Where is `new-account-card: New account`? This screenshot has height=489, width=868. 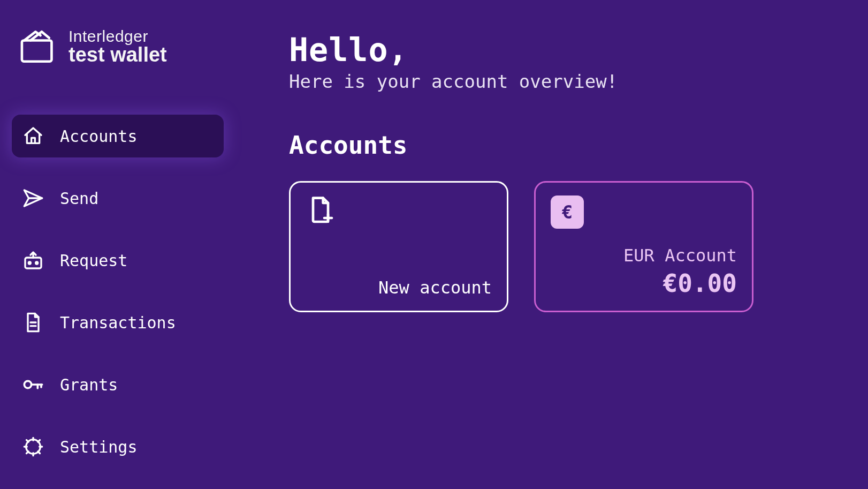 new-account-card: New account is located at coordinates (399, 246).